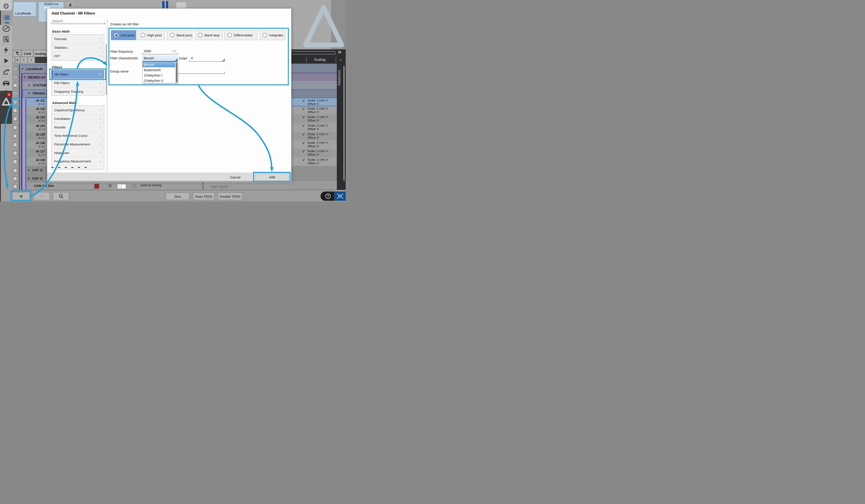 This screenshot has height=504, width=865. I want to click on channel-filter-button, so click(17, 54).